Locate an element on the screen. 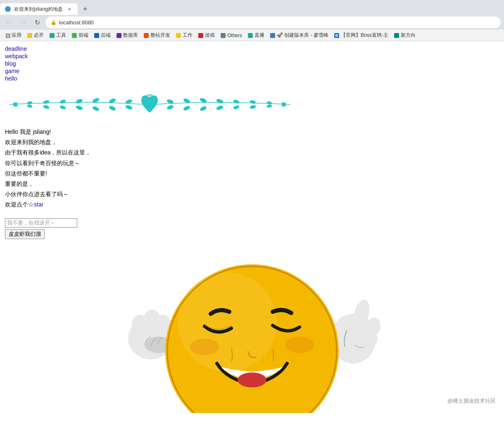  bookmark-tools: 工具 is located at coordinates (58, 36).